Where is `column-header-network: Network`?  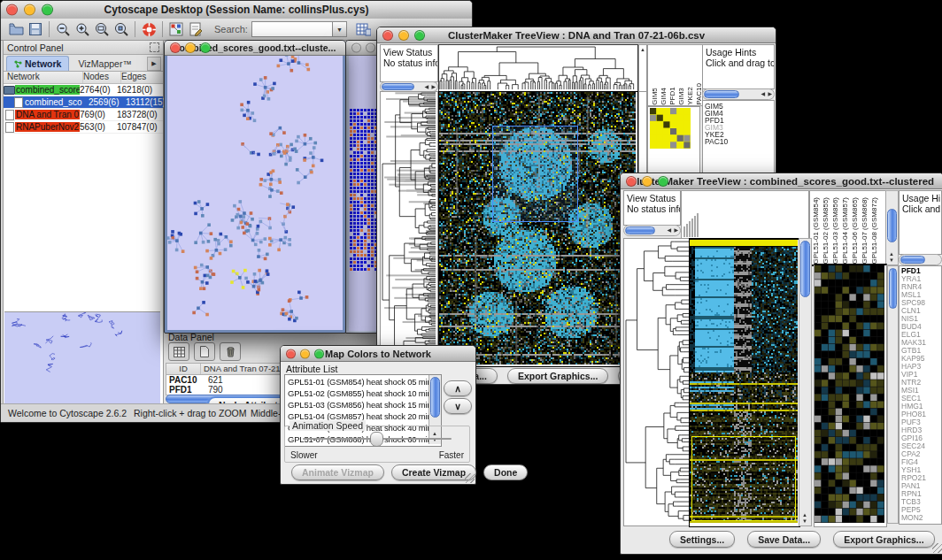
column-header-network: Network is located at coordinates (43, 78).